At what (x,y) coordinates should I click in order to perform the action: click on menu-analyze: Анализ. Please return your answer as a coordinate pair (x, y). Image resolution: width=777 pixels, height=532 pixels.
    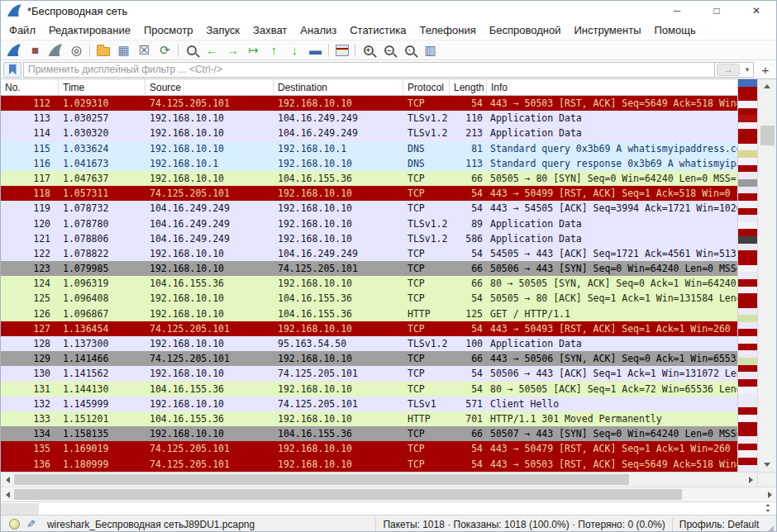
    Looking at the image, I should click on (318, 30).